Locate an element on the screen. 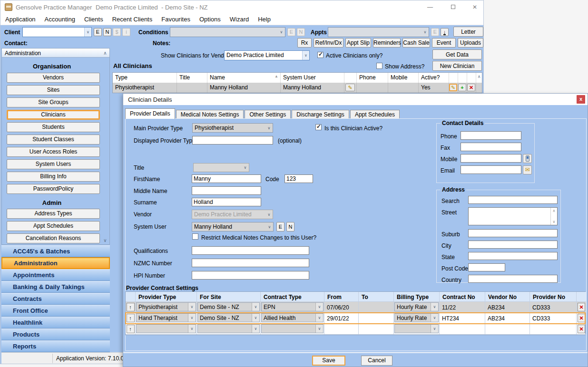 This screenshot has width=588, height=367. code-field is located at coordinates (299, 179).